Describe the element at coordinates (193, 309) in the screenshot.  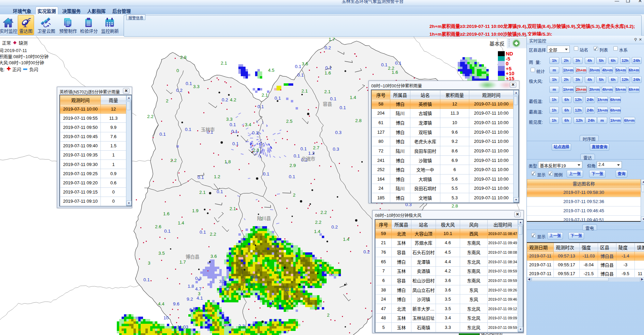
I see `svg-text: 6.9` at that location.